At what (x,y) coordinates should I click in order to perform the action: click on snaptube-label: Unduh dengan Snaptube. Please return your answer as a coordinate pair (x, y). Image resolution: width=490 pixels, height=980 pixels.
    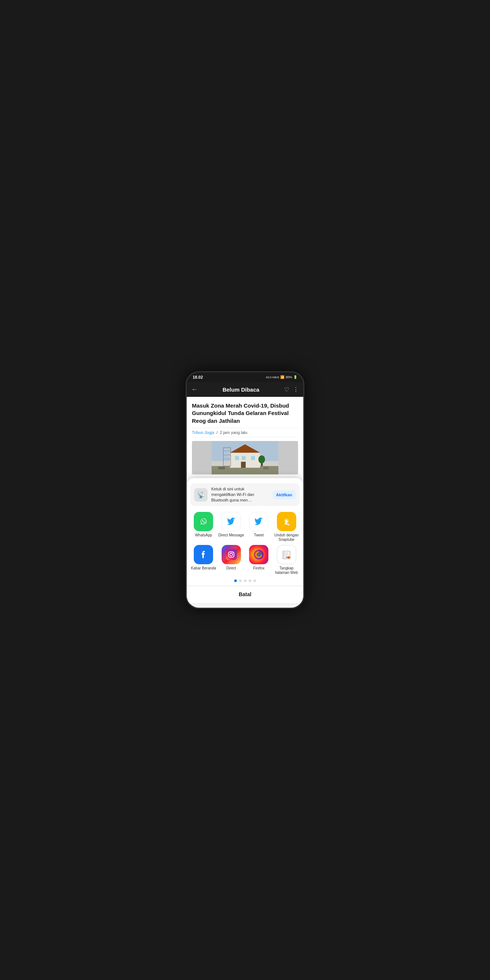
    Looking at the image, I should click on (287, 538).